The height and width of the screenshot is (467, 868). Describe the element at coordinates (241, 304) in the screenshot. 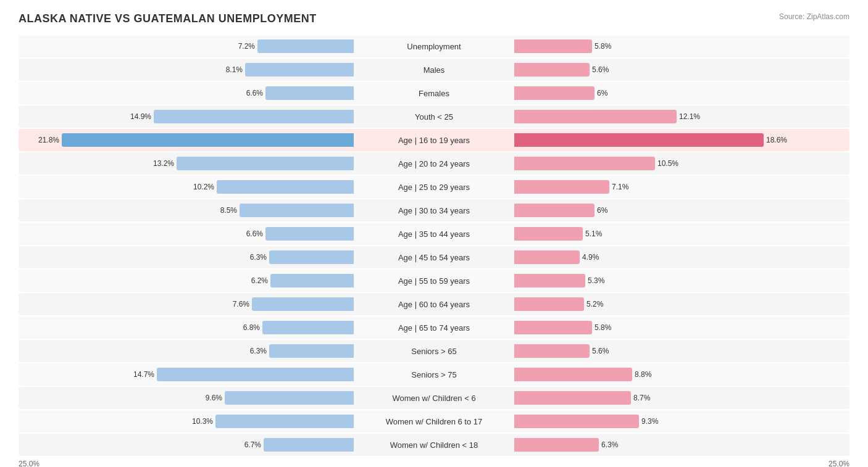

I see `value-alaska: 7.6%` at that location.